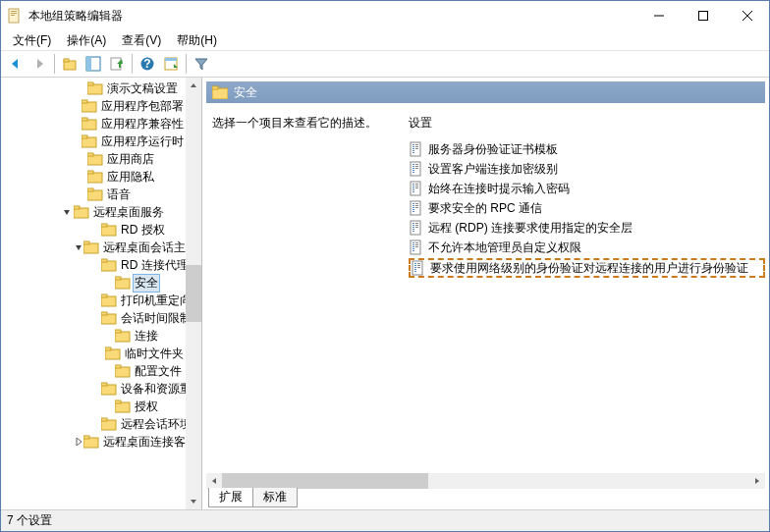 The image size is (770, 532). I want to click on setting-item: 始终在连接时提示输入密码, so click(587, 188).